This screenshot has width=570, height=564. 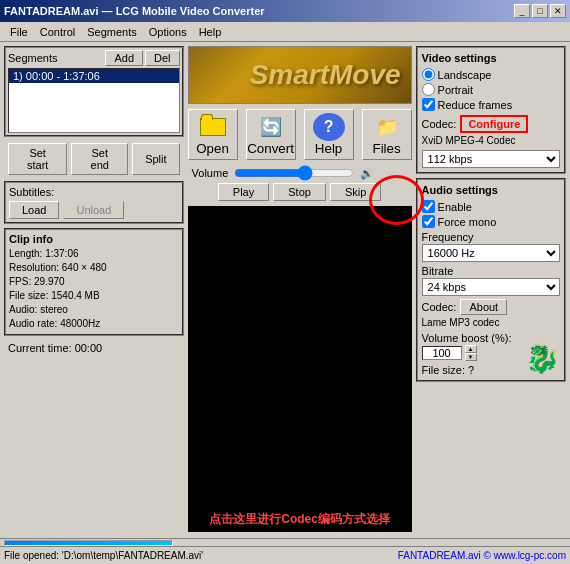 I want to click on audio-settings-title: Audio settings, so click(x=491, y=190).